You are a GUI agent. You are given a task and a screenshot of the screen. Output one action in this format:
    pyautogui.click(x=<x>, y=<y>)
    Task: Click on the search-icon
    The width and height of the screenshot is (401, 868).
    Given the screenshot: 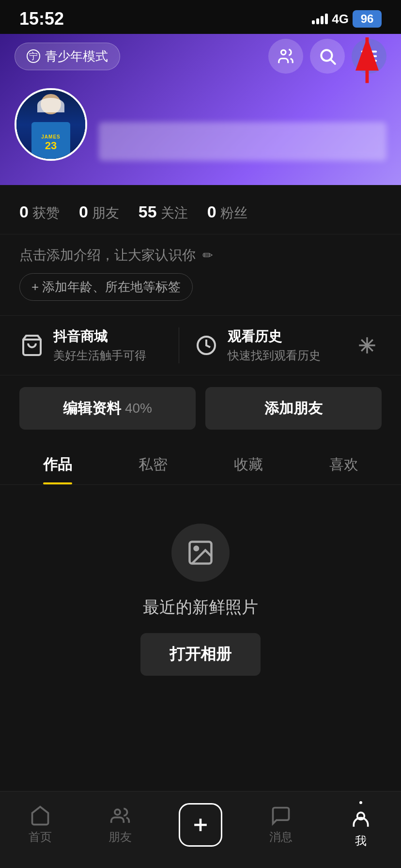 What is the action you would take?
    pyautogui.click(x=327, y=56)
    